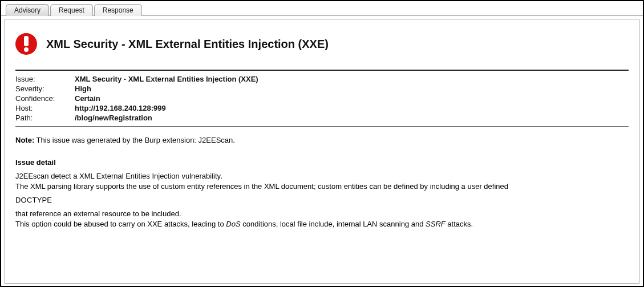 Image resolution: width=644 pixels, height=287 pixels. What do you see at coordinates (45, 118) in the screenshot?
I see `summary-key: Path:` at bounding box center [45, 118].